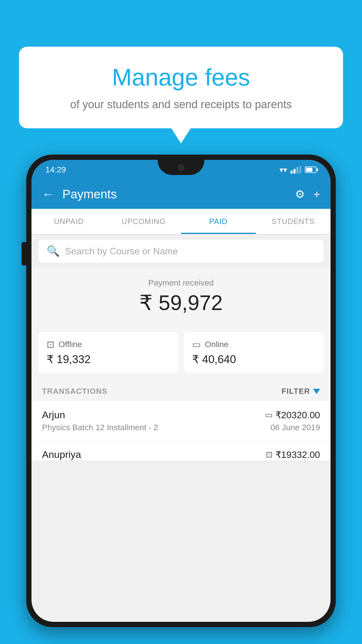  What do you see at coordinates (298, 170) in the screenshot?
I see `status-icons: ▾▾` at bounding box center [298, 170].